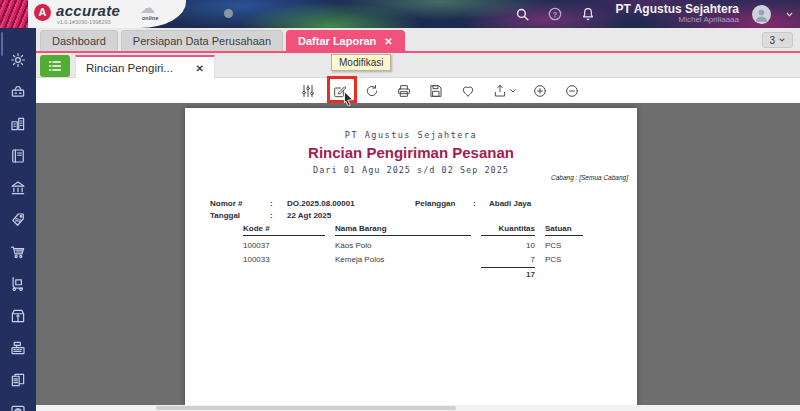  Describe the element at coordinates (18, 252) in the screenshot. I see `shopping-cart-icon` at that location.